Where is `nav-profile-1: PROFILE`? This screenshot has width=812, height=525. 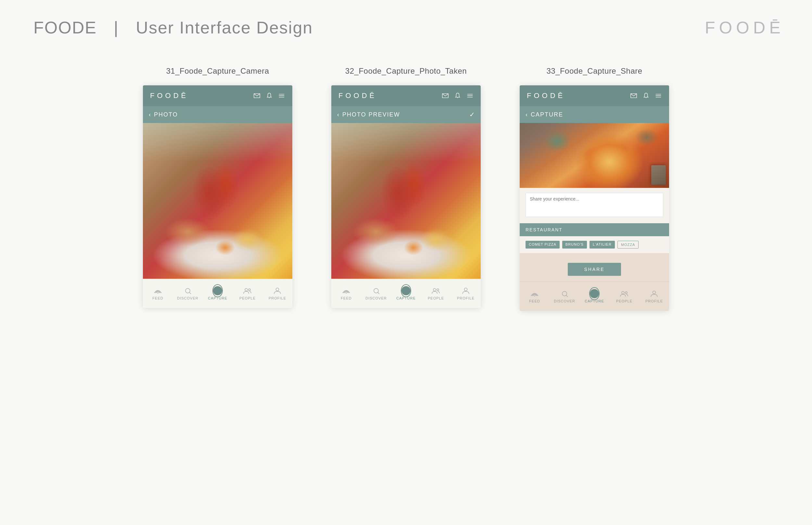
nav-profile-1: PROFILE is located at coordinates (277, 293).